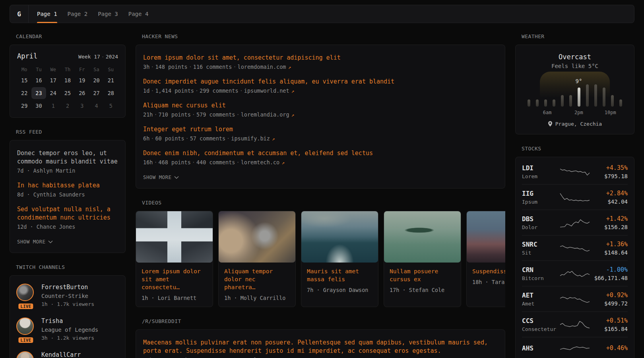 Image resolution: width=644 pixels, height=358 pixels. Describe the element at coordinates (575, 172) in the screenshot. I see `stock-row: LDILorem+4.35%$795.18` at that location.